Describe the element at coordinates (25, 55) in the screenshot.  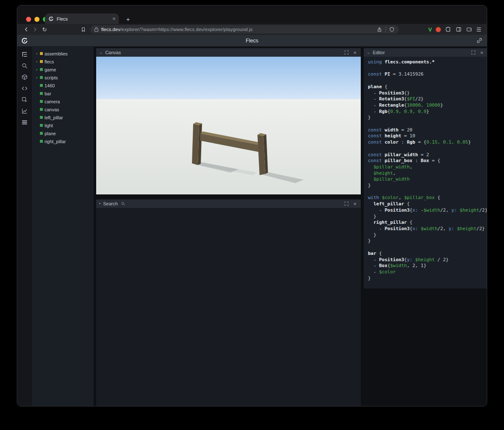
I see `entity-tree-icon` at that location.